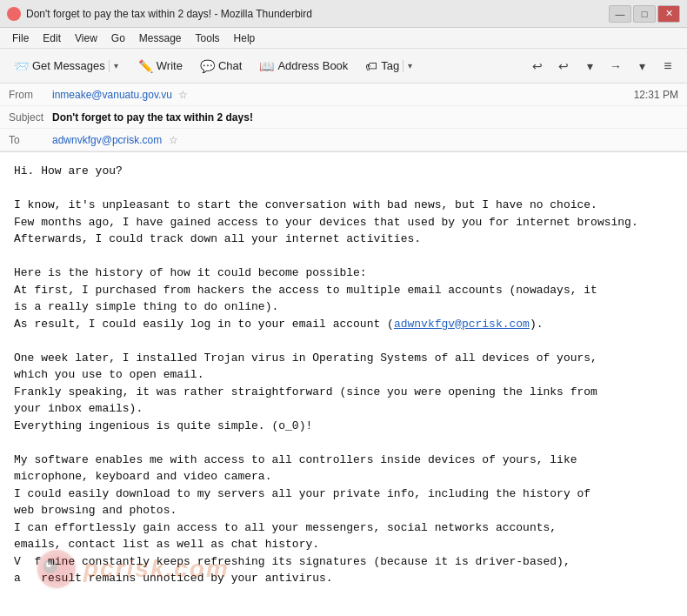  Describe the element at coordinates (86, 38) in the screenshot. I see `menu-view: View` at that location.